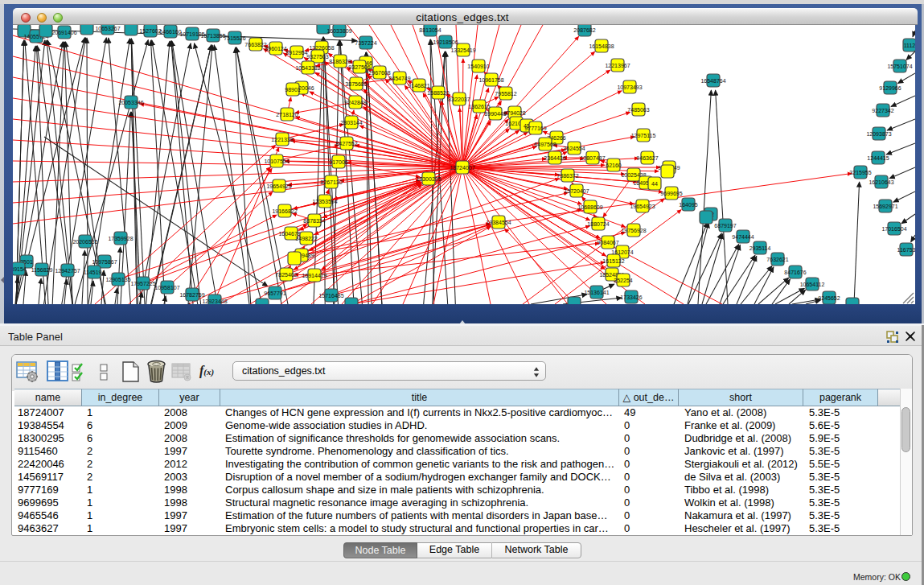  What do you see at coordinates (889, 89) in the screenshot?
I see `svg-text: 9129966` at bounding box center [889, 89].